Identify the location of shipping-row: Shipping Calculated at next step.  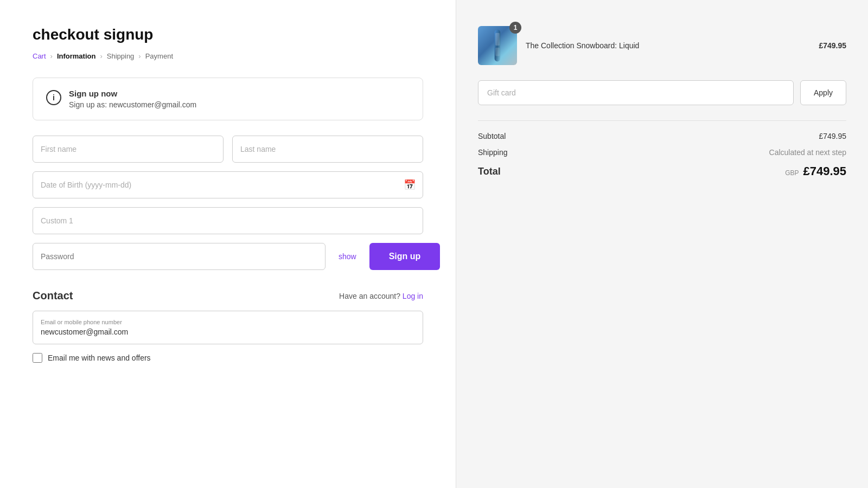
(662, 152).